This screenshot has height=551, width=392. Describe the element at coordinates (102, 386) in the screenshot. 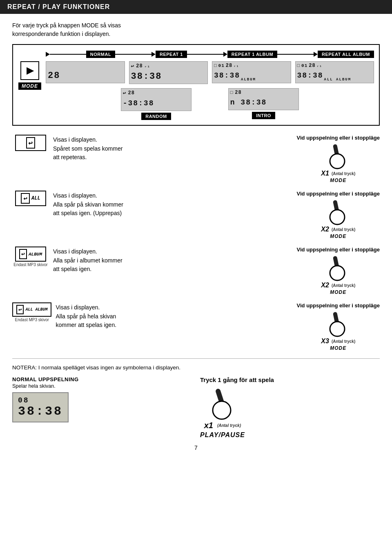

I see `normal-play-sub: Spelar hela skivan.` at that location.